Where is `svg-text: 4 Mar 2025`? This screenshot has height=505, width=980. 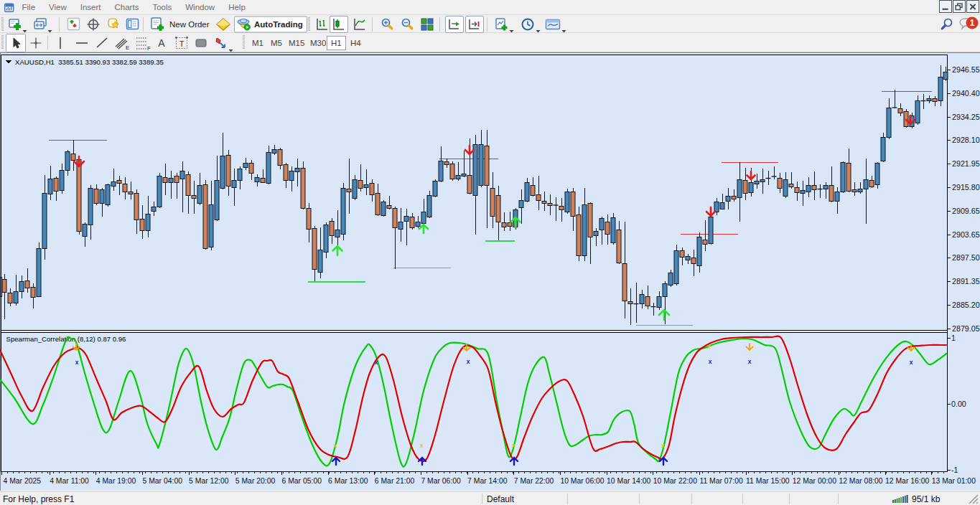
svg-text: 4 Mar 2025 is located at coordinates (23, 481).